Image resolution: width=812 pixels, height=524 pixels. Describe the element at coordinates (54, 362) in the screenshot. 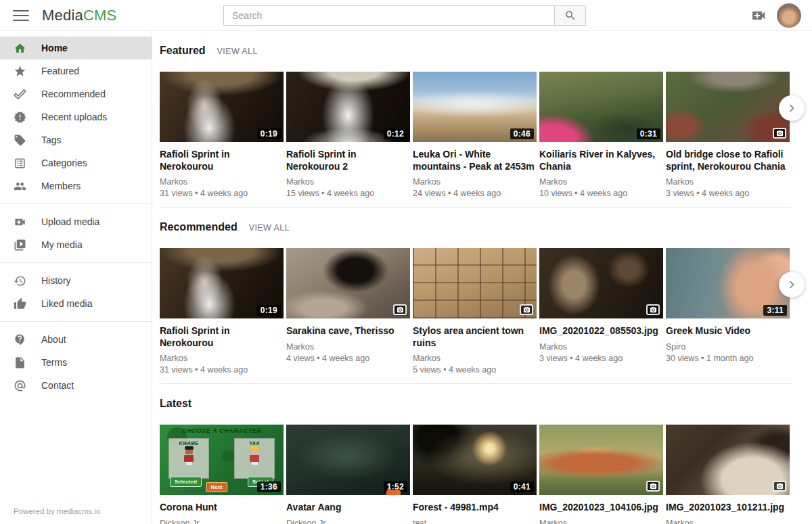

I see `sidebar-item-label: Terms` at that location.